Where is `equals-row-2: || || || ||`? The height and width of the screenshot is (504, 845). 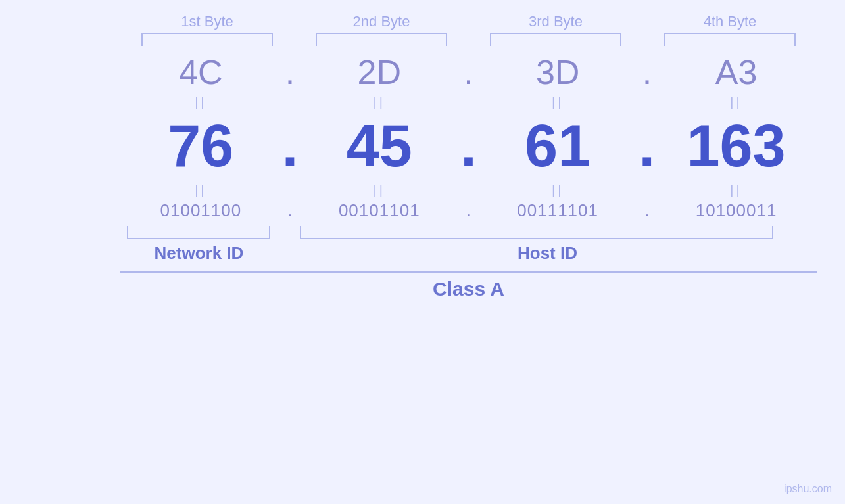
equals-row-2: || || || || is located at coordinates (469, 191).